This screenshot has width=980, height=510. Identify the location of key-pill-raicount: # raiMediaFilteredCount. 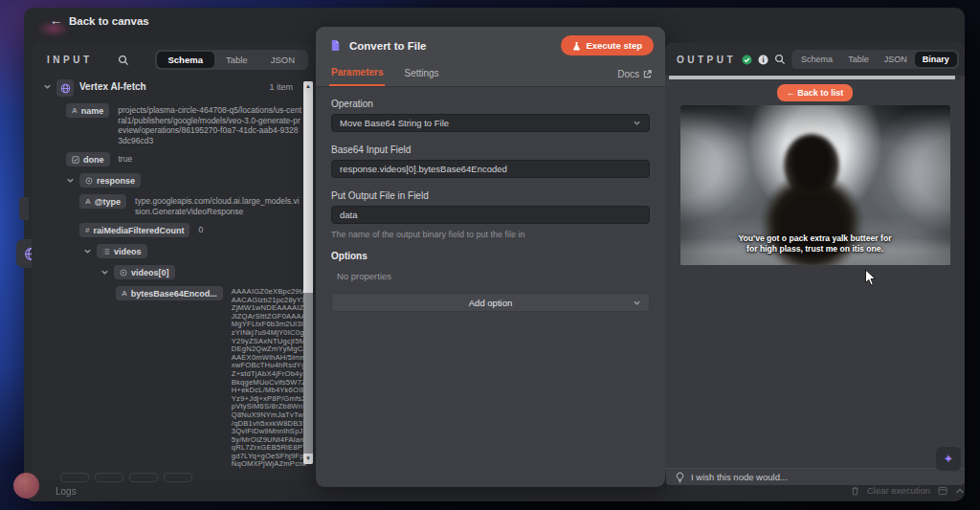
(134, 230).